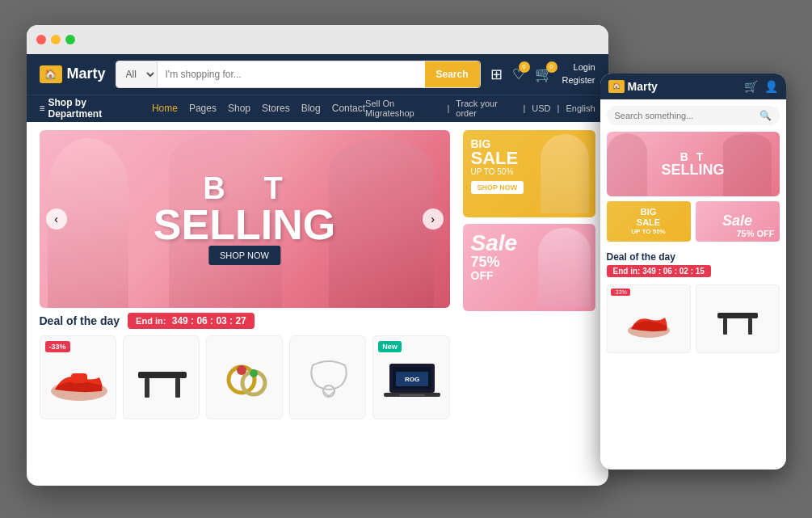 The image size is (812, 518). What do you see at coordinates (496, 74) in the screenshot?
I see `compare-icon: ⊞` at bounding box center [496, 74].